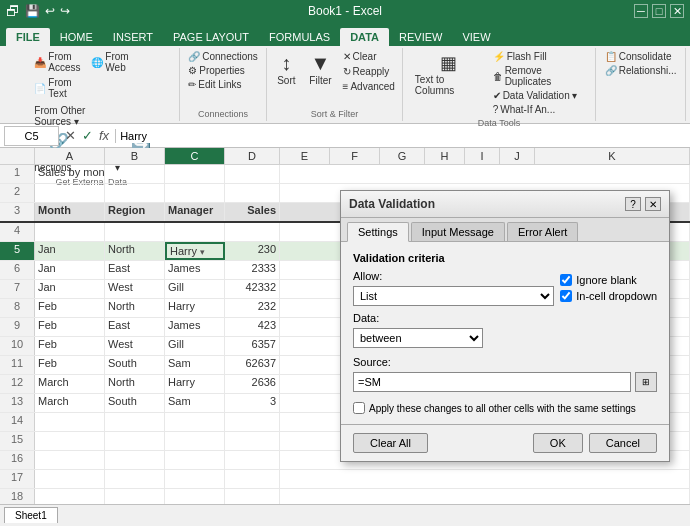 This screenshot has width=690, height=526. I want to click on cell-C12: Harry, so click(195, 384).